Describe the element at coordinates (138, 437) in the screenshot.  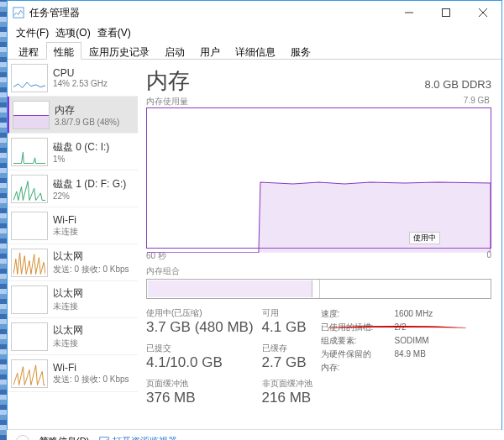
I see `open-resmon-link: 打开资源监视器` at that location.